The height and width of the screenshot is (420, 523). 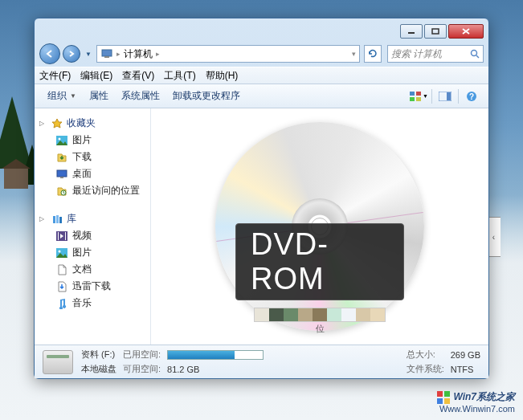 What do you see at coordinates (62, 174) in the screenshot?
I see `desktop-icon` at bounding box center [62, 174].